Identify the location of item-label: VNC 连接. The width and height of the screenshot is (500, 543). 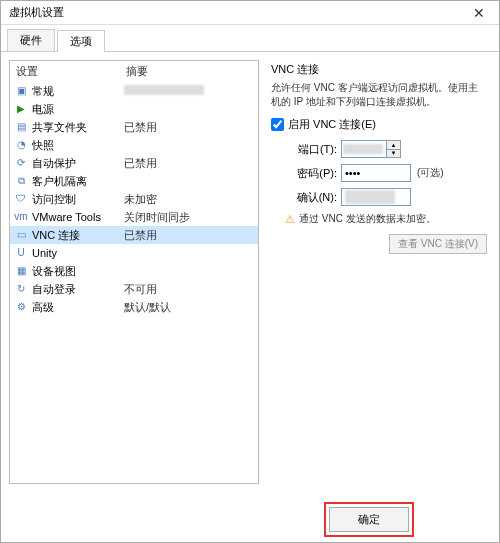
(78, 235).